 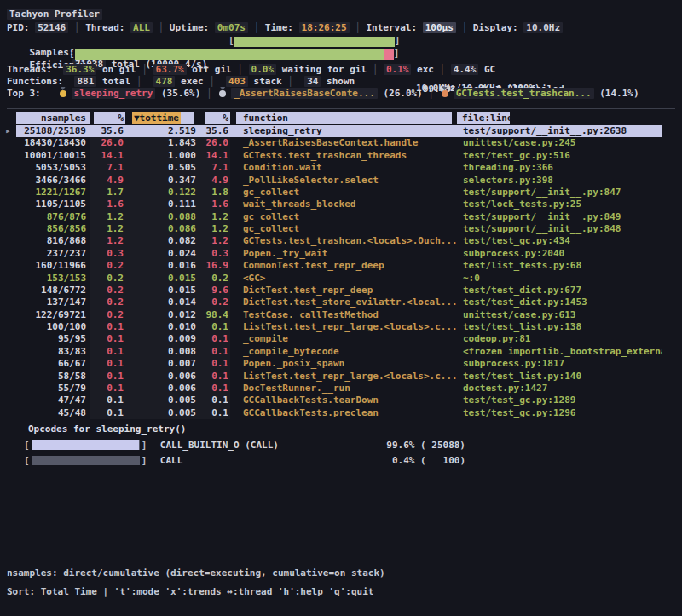 I want to click on medal-gold-icon, so click(x=63, y=94).